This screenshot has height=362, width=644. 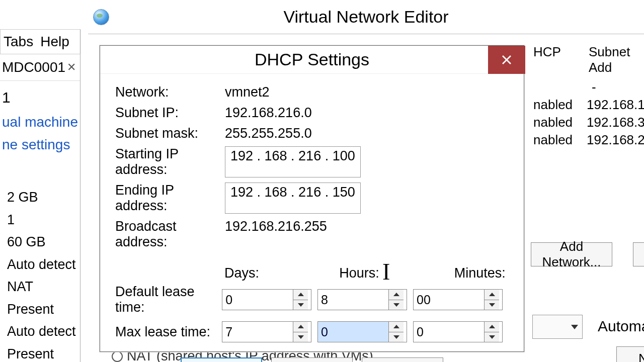 What do you see at coordinates (40, 96) in the screenshot?
I see `sidebar-big-number: 1` at bounding box center [40, 96].